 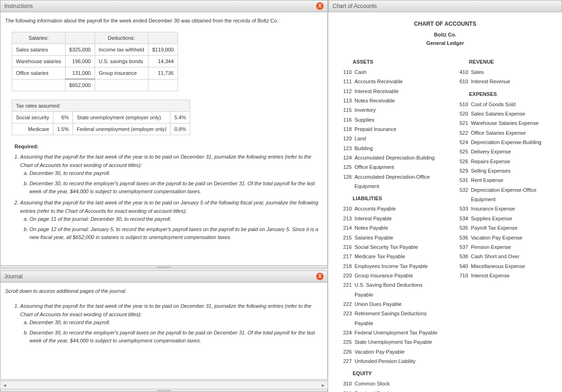 I want to click on account-row: 310Common Stock, so click(x=387, y=384).